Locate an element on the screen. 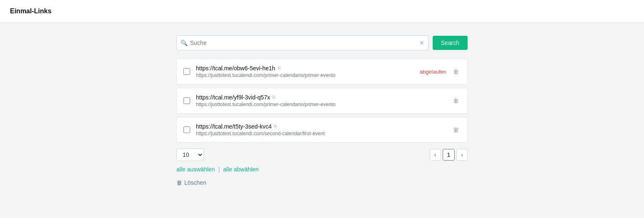 The width and height of the screenshot is (644, 218). list-item: https://tcal.me/obw6-5evi-he1h ⎘ https:/… is located at coordinates (322, 72).